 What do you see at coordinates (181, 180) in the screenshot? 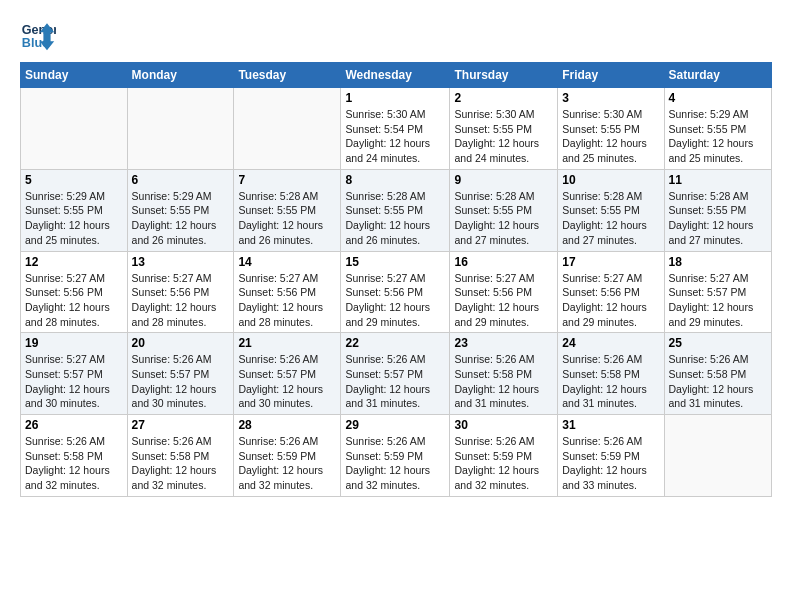
I see `day-number: 6` at bounding box center [181, 180].